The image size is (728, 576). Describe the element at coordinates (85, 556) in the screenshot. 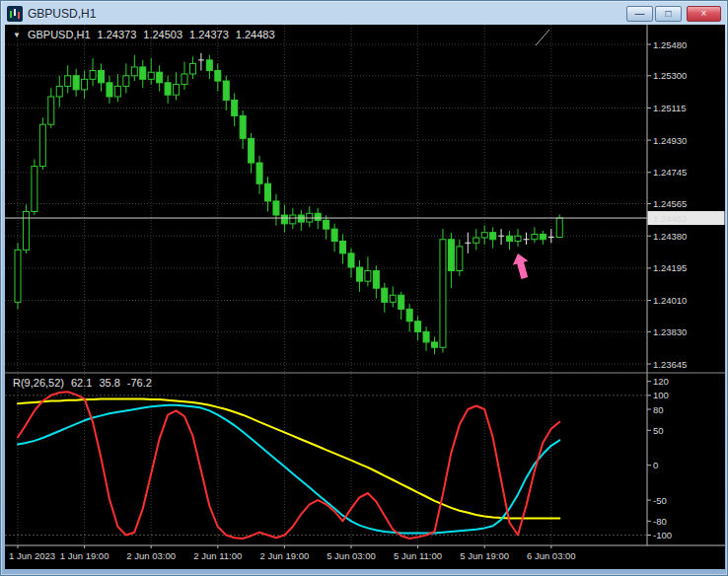

I see `time-tick-label: 1 Jun 19:00` at that location.